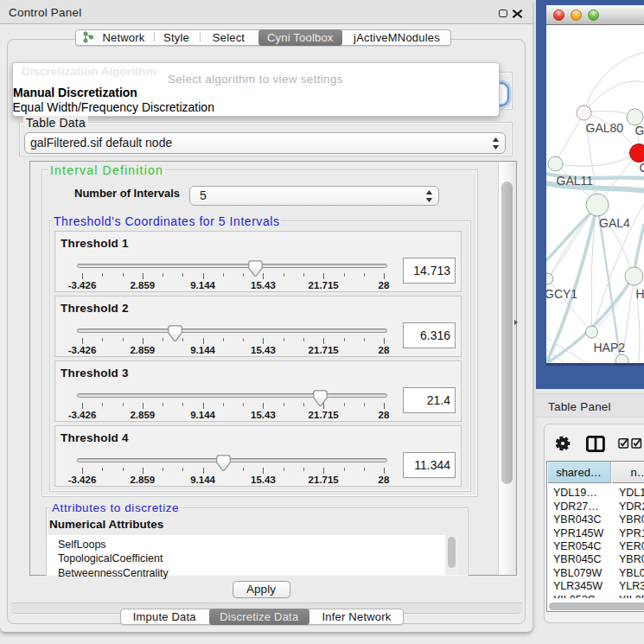 The image size is (644, 644). Describe the element at coordinates (562, 293) in the screenshot. I see `svg-text: GCY1` at that location.